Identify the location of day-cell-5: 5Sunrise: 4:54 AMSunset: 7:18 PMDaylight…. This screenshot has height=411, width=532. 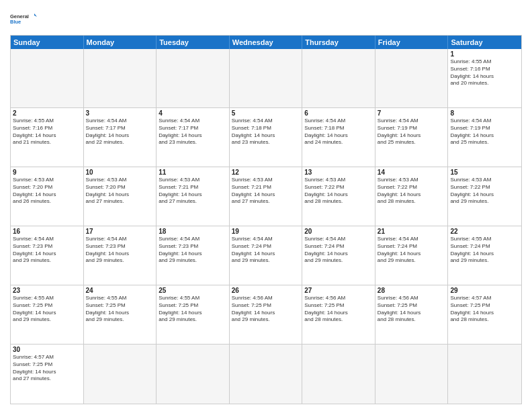
(266, 138).